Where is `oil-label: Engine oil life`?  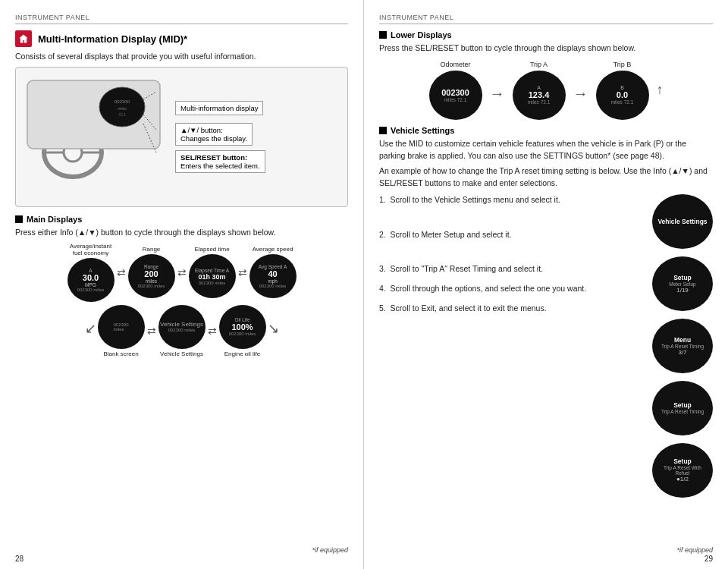 oil-label: Engine oil life is located at coordinates (243, 354).